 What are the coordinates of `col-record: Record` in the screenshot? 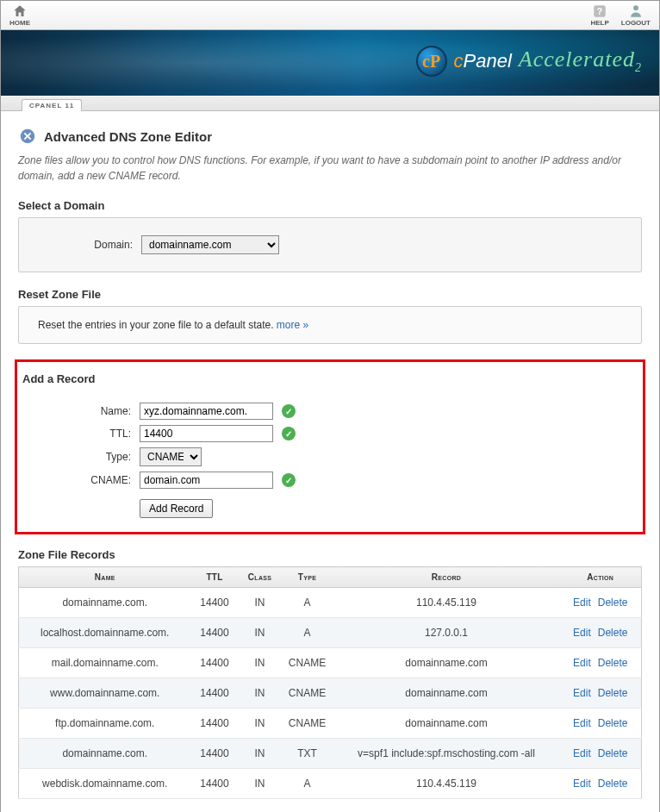 It's located at (446, 578).